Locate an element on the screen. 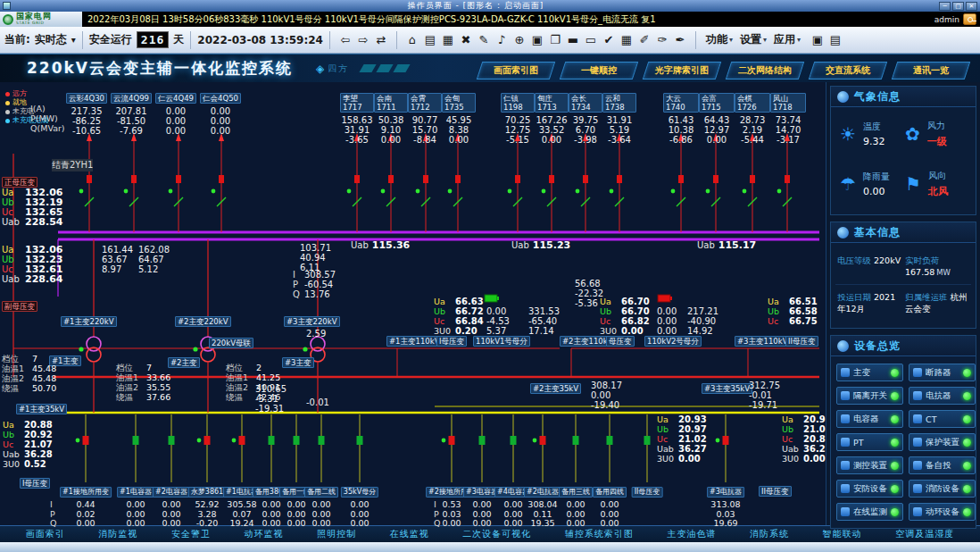 This screenshot has width=980, height=552. feeder-name-tag: 甸庄1713 is located at coordinates (552, 103).